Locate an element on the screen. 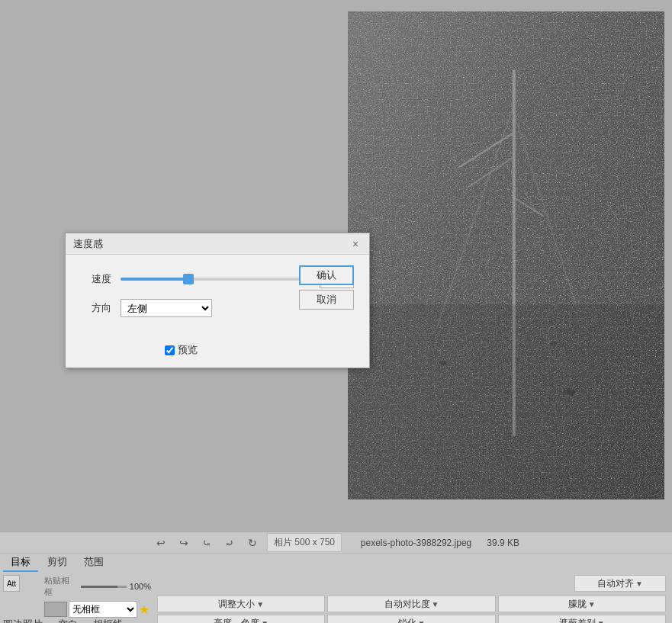 The image size is (672, 623). rotate-right-icon: ⤾ is located at coordinates (230, 543).